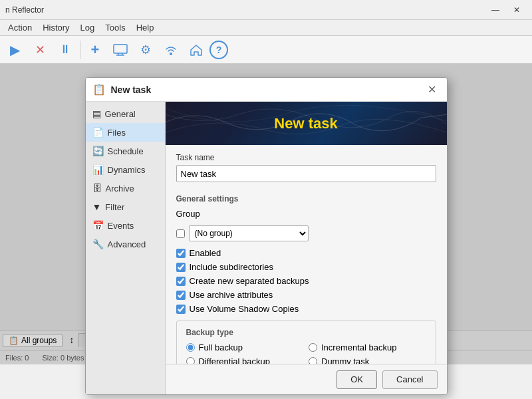 This screenshot has width=532, height=399. I want to click on cancel-button: Cancel, so click(410, 380).